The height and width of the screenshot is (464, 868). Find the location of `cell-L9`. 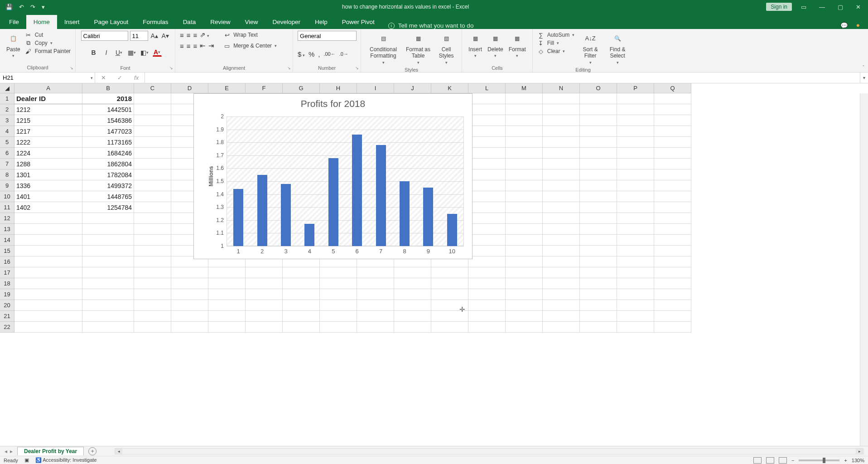

cell-L9 is located at coordinates (487, 186).